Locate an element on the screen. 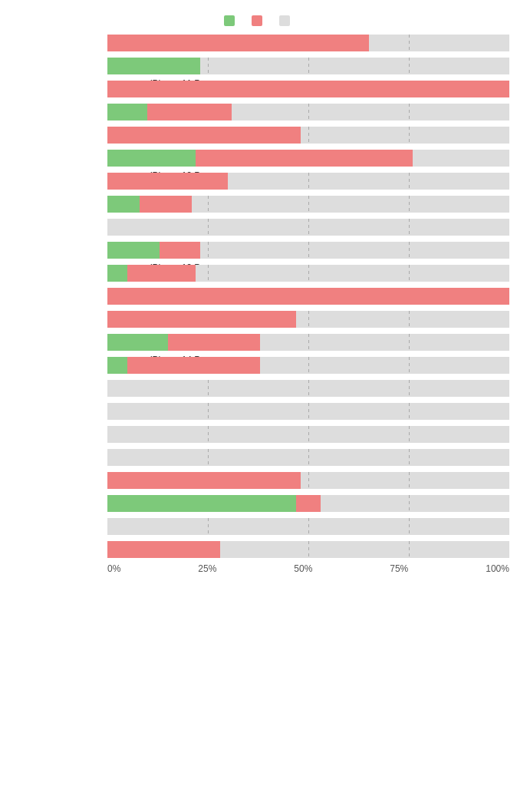 The width and height of the screenshot is (517, 812). bar-row: iPhone 13 Pro is located at coordinates (308, 250).